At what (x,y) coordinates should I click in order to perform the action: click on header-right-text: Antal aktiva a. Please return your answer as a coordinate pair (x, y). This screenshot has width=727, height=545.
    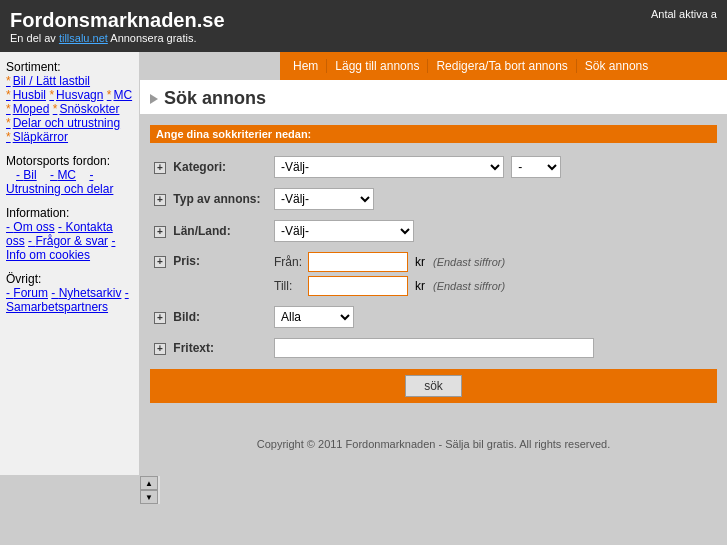
    Looking at the image, I should click on (684, 14).